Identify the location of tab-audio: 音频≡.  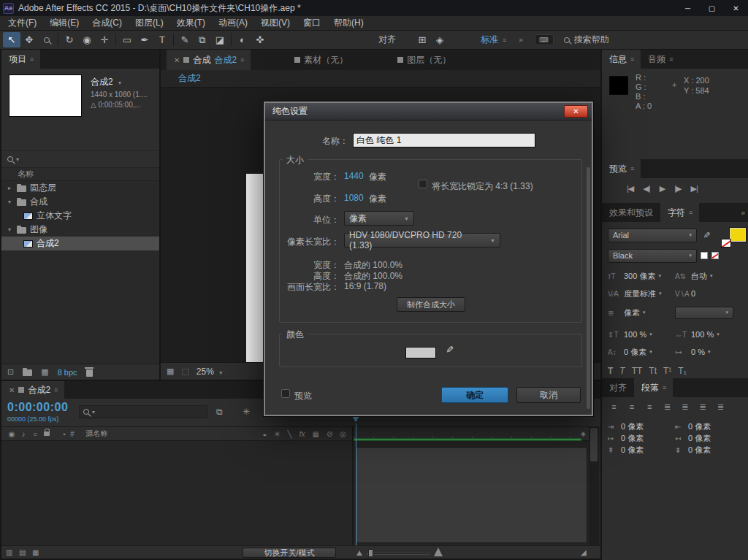
(660, 59).